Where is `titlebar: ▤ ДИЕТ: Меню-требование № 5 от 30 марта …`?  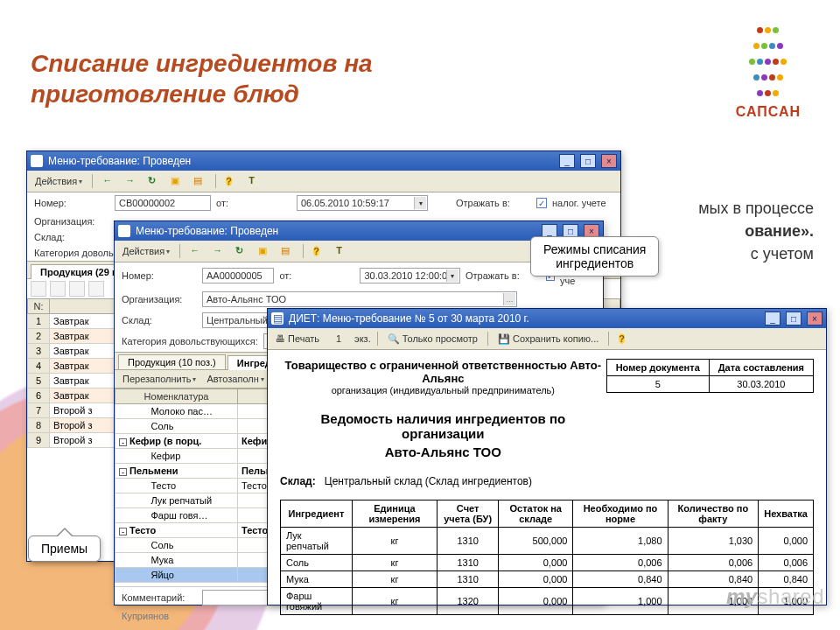
titlebar: ▤ ДИЕТ: Меню-требование № 5 от 30 марта … is located at coordinates (547, 318).